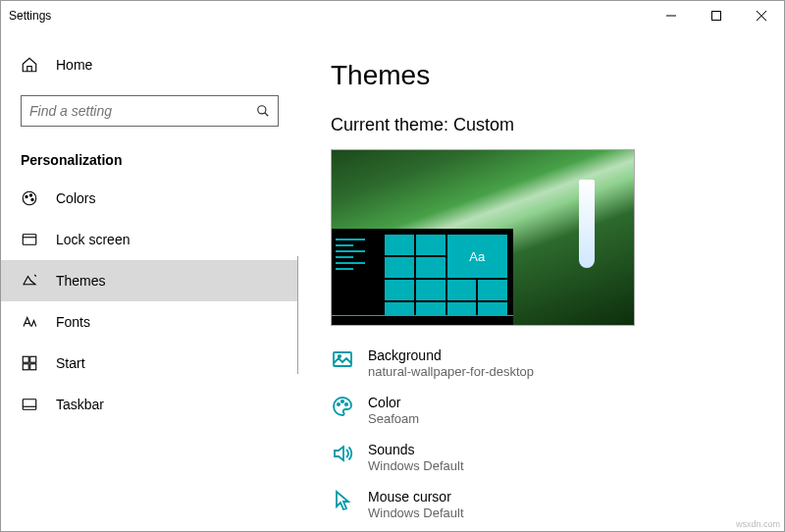 The image size is (785, 532). What do you see at coordinates (29, 239) in the screenshot?
I see `lock-screen-icon` at bounding box center [29, 239].